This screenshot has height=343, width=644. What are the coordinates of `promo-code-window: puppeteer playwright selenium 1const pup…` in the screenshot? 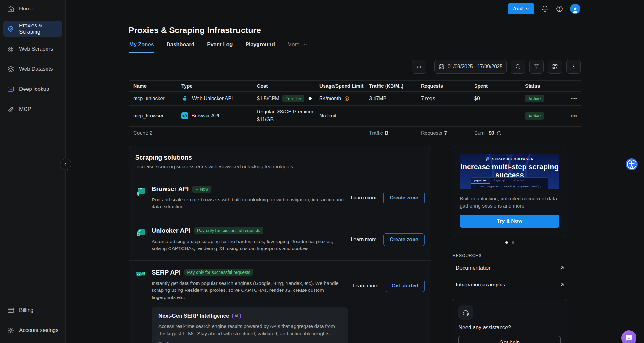 It's located at (509, 183).